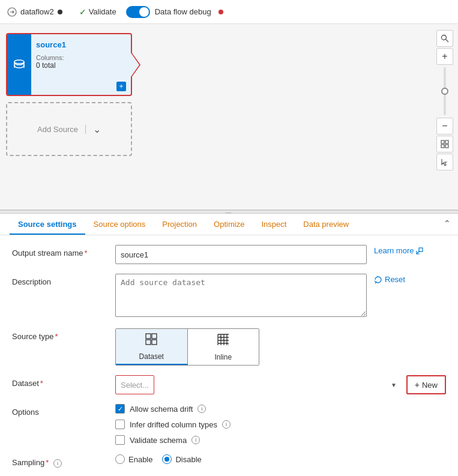 The height and width of the screenshot is (476, 458). Describe the element at coordinates (120, 440) in the screenshot. I see `validate-schema-checkbox` at that location.